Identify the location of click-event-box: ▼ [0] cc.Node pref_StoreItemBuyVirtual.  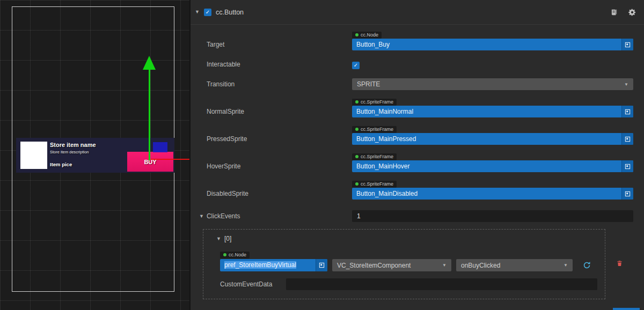
(404, 264).